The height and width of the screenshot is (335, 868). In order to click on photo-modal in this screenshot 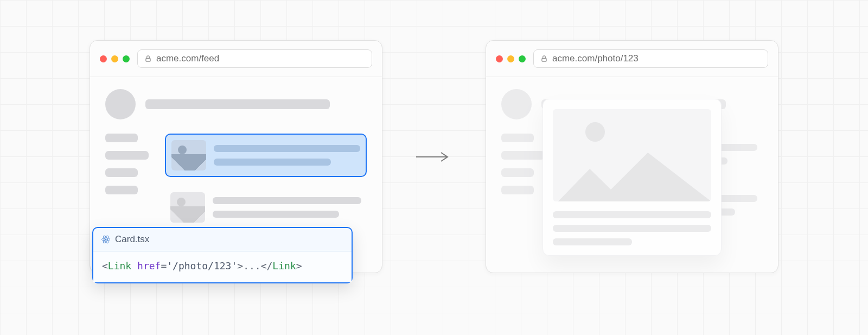, I will do `click(632, 177)`.